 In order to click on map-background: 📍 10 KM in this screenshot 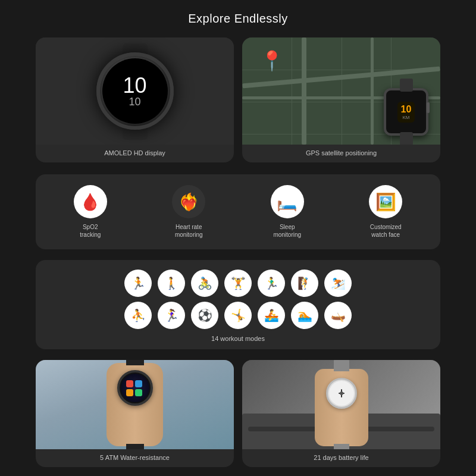, I will do `click(342, 91)`.